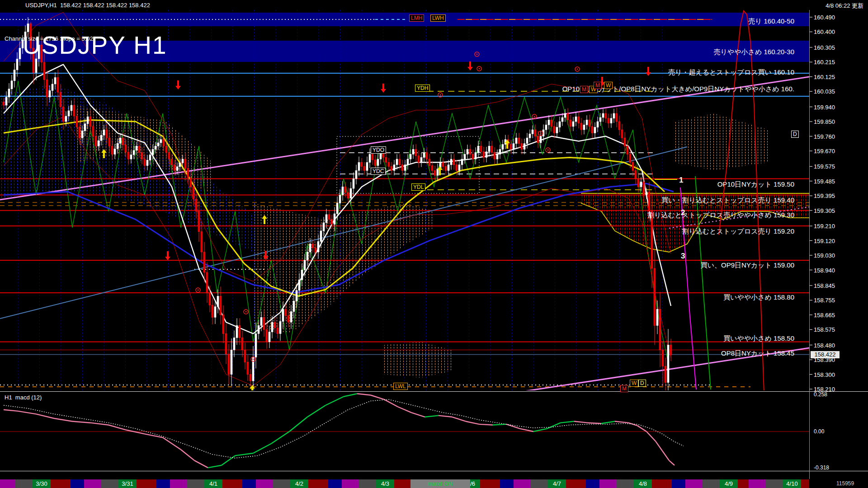  I want to click on macd-signal-line, so click(344, 429).